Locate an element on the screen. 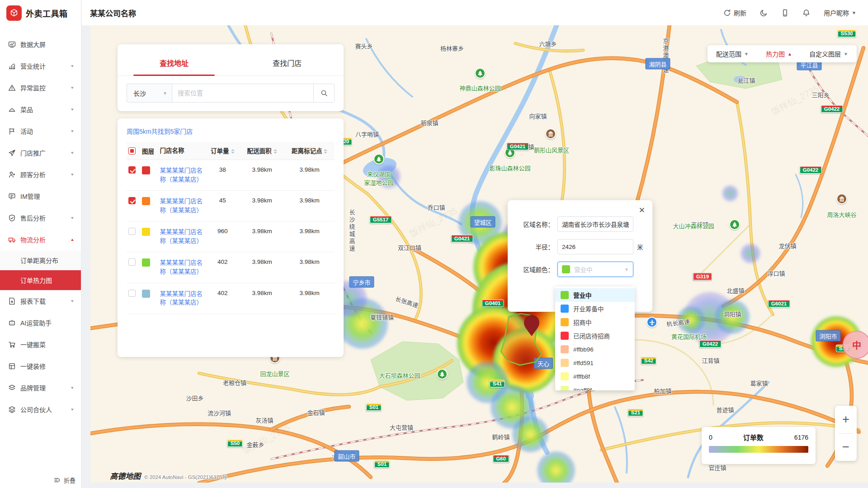 Image resolution: width=868 pixels, height=488 pixels. color-option-0: 营业中 is located at coordinates (595, 295).